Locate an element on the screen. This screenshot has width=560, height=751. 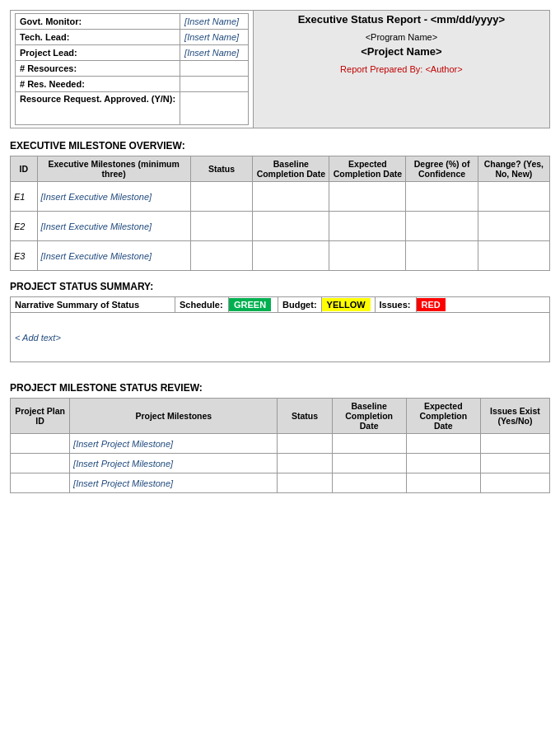
report-title: Executive Status Report - <mm/dd/yyyy> is located at coordinates (402, 20).